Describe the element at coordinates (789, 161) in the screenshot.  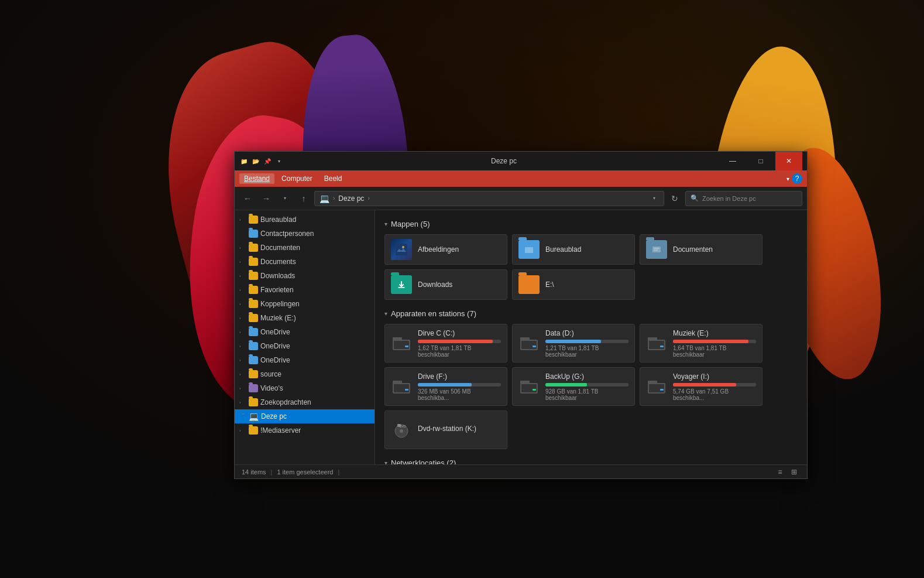
I see `close-button: ✕` at that location.